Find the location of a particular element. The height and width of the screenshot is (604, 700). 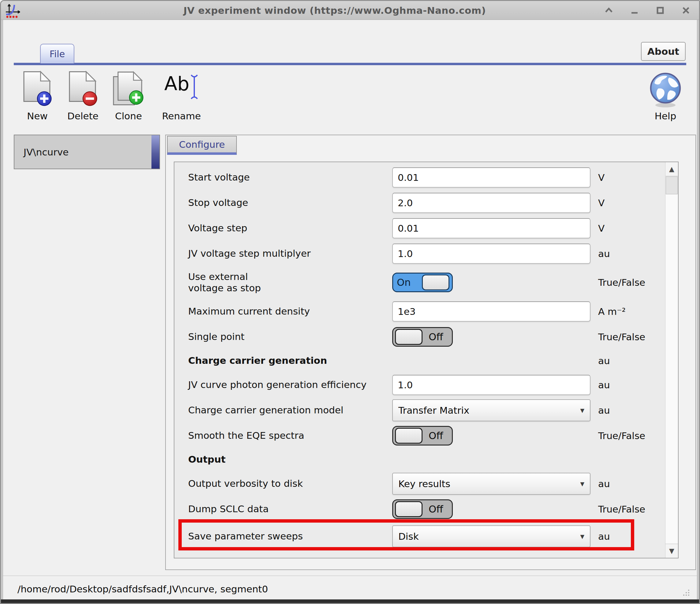

dropdown-value: Disk is located at coordinates (409, 536).